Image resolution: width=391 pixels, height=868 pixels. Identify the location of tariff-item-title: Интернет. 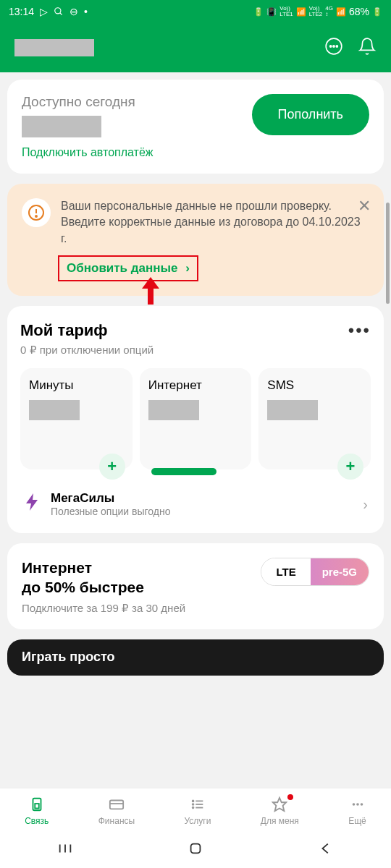
(196, 386).